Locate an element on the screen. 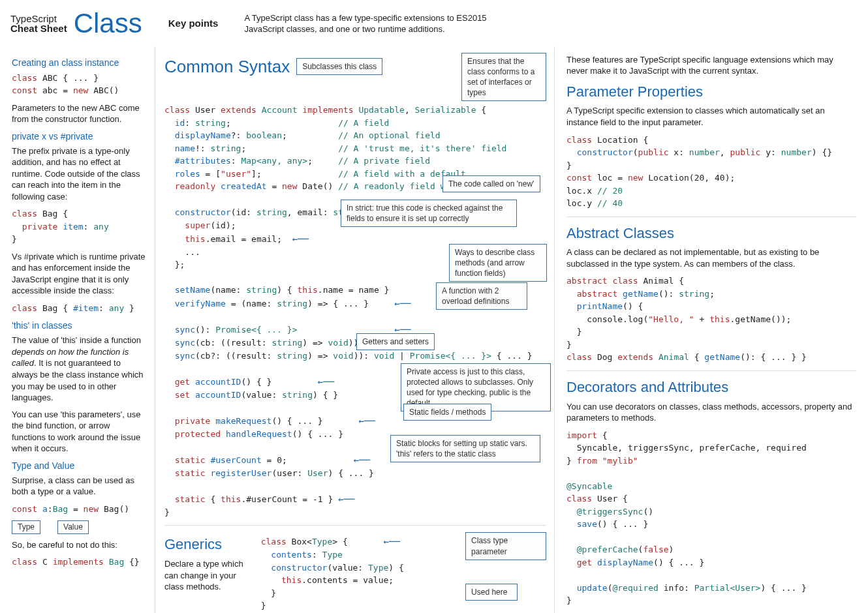 The width and height of the screenshot is (868, 613). heading-common-syntax: Common Syntax is located at coordinates (227, 67).